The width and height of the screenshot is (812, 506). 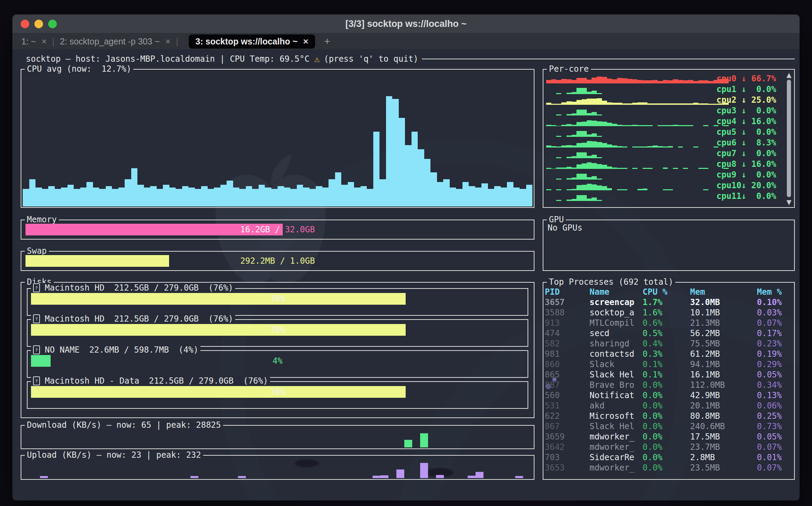 What do you see at coordinates (723, 292) in the screenshot?
I see `col-mem-header: Mem` at bounding box center [723, 292].